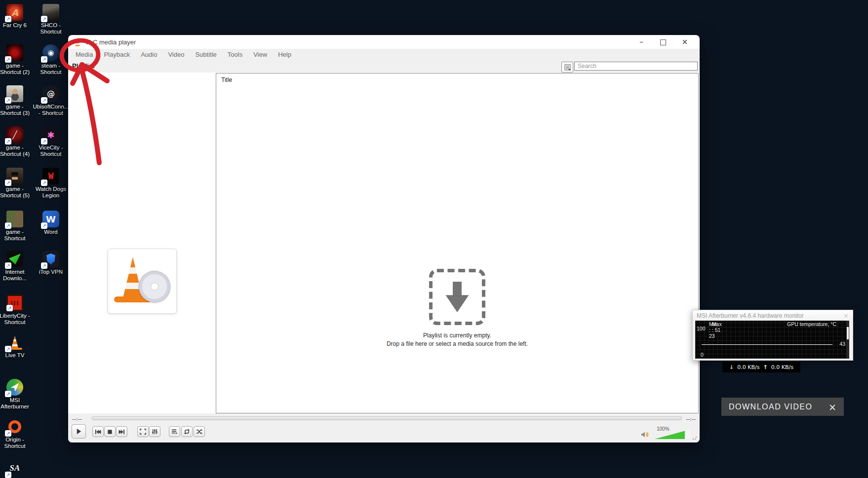 This screenshot has width=868, height=478. What do you see at coordinates (51, 20) in the screenshot?
I see `desktop-icon-shco: ↗SHCO - Shortcut` at bounding box center [51, 20].